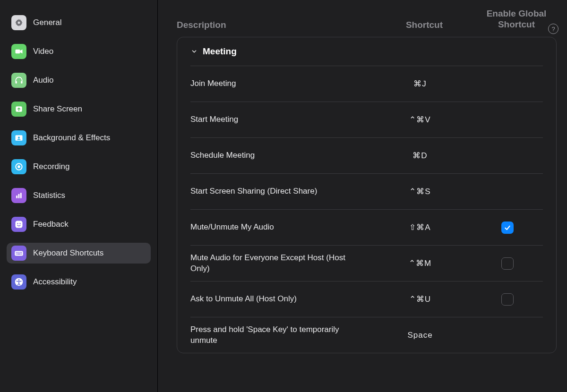 This screenshot has height=392, width=567. Describe the element at coordinates (420, 120) in the screenshot. I see `shortcut-keys: ⌃⌘V` at that location.